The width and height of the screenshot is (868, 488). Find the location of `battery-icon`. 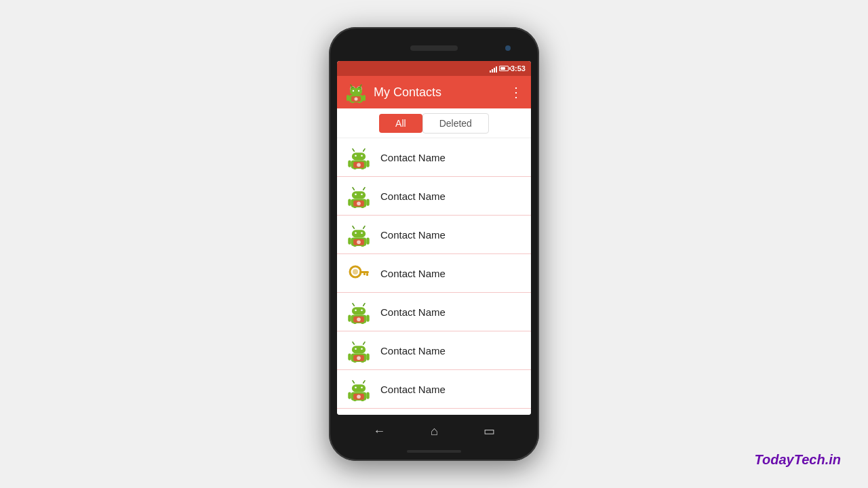

battery-icon is located at coordinates (504, 68).